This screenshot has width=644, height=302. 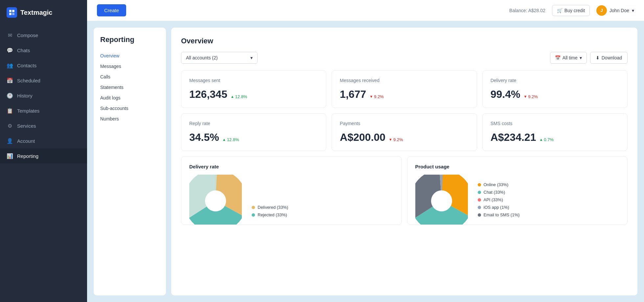 I want to click on delivery-pie-chart, so click(x=216, y=196).